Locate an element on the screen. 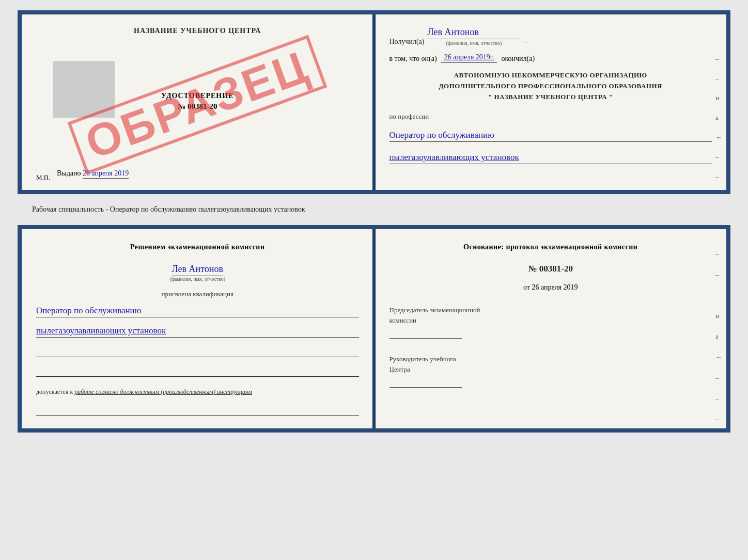 The width and height of the screenshot is (748, 560). po-professii-label: по профессии is located at coordinates (551, 117).